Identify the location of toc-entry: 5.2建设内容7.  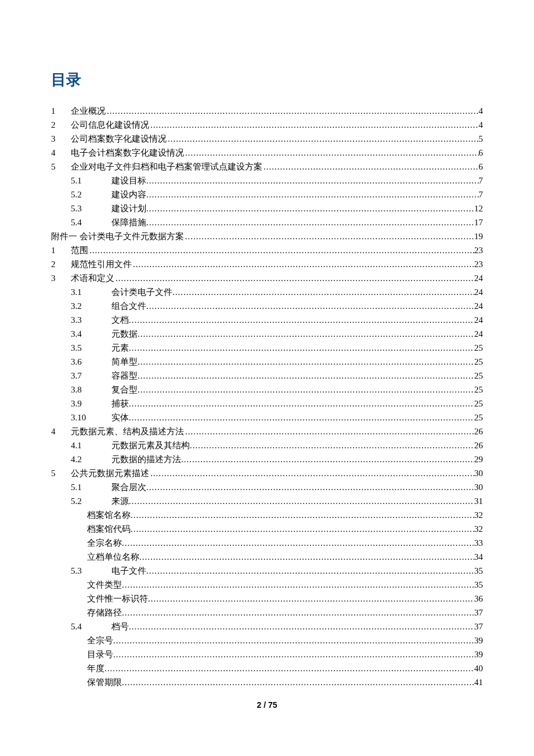
(267, 195).